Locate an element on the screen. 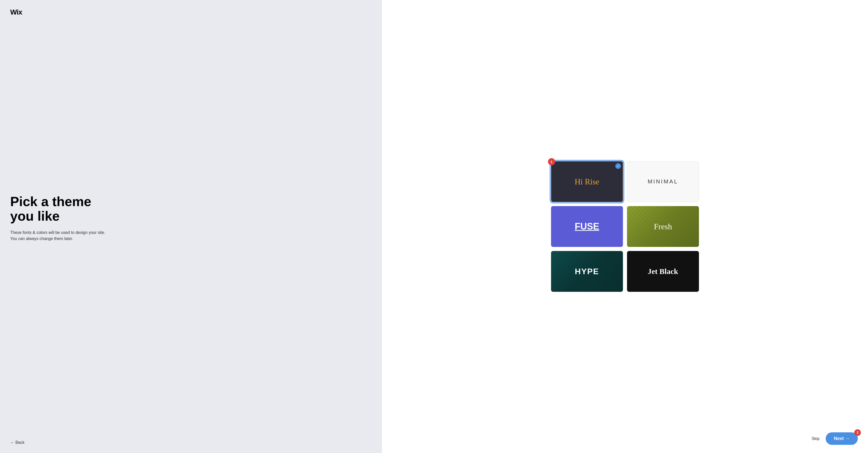 The image size is (868, 453). theme-jetblack-wrapper: Jet Black is located at coordinates (663, 272).